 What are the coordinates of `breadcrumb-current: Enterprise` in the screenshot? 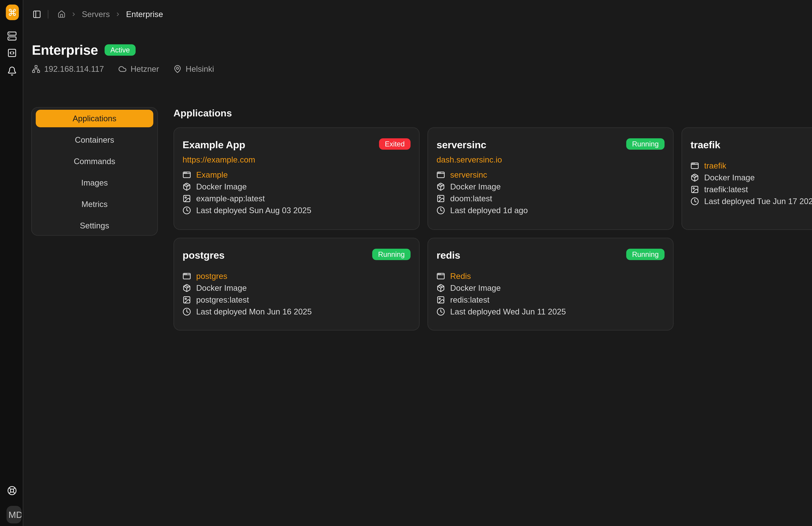 It's located at (145, 14).